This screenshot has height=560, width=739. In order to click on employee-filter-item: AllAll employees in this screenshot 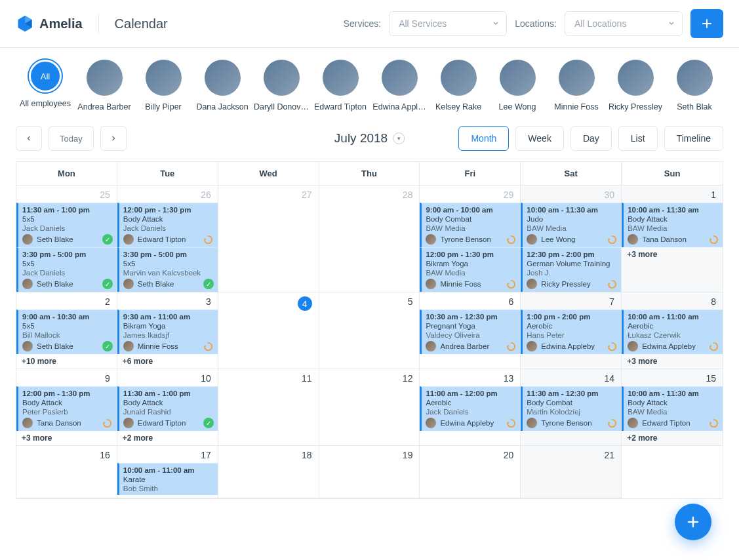, I will do `click(45, 85)`.